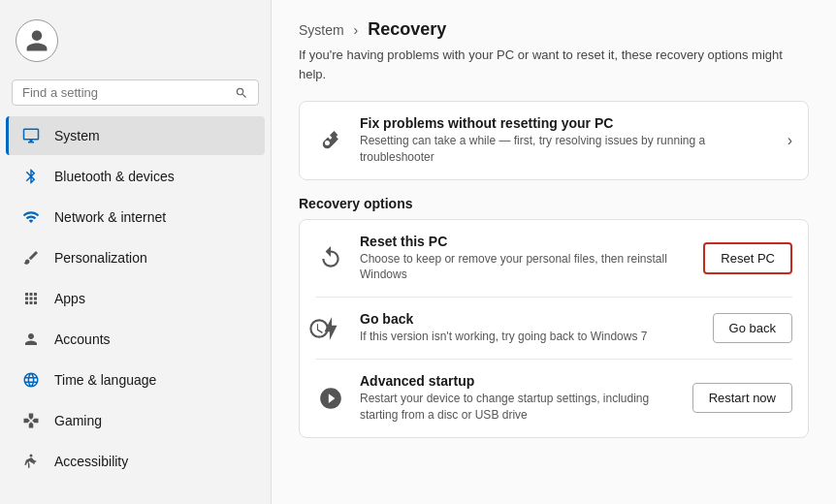  I want to click on sidebar-item-bluetooth: Bluetooth & devices, so click(136, 176).